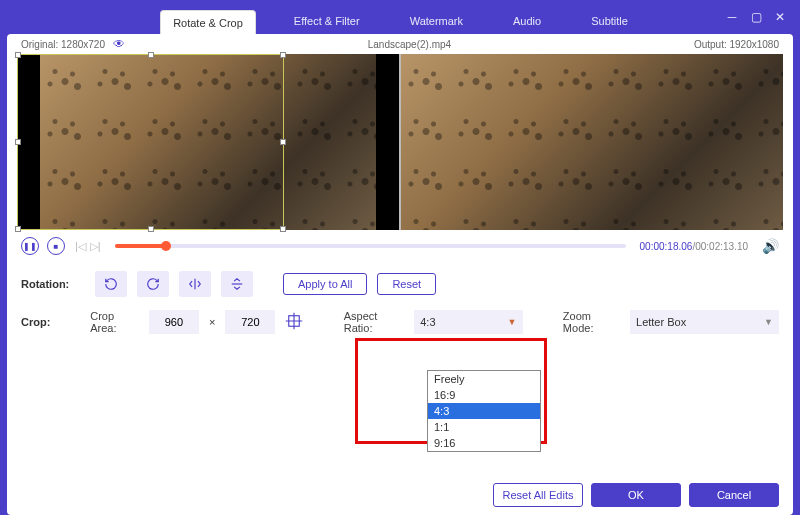 This screenshot has width=800, height=515. What do you see at coordinates (80, 246) in the screenshot?
I see `prev-frame-button: |◁` at bounding box center [80, 246].